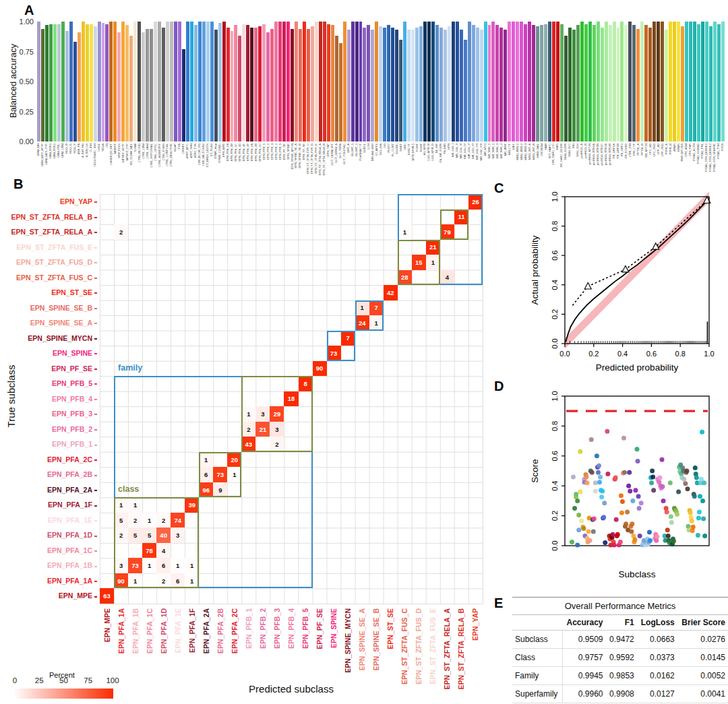 The width and height of the screenshot is (728, 704). Describe the element at coordinates (404, 278) in the screenshot. I see `matrix-cell: 28` at that location.